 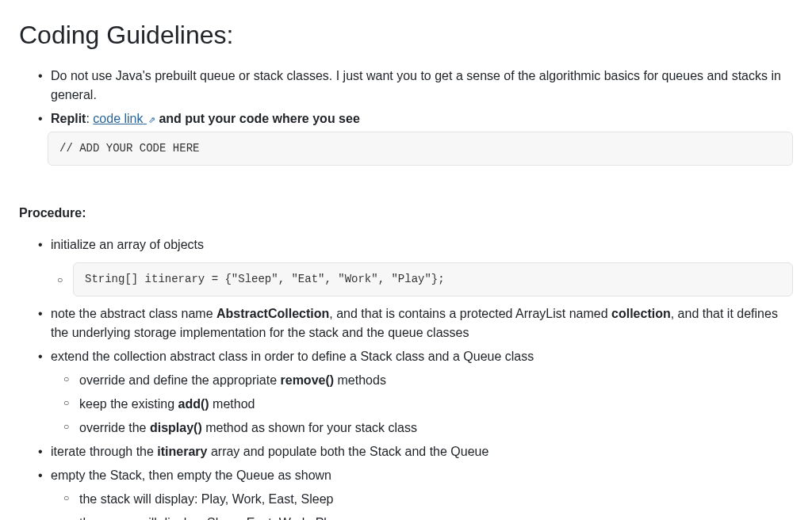 I want to click on text-bold: collection, so click(x=641, y=314).